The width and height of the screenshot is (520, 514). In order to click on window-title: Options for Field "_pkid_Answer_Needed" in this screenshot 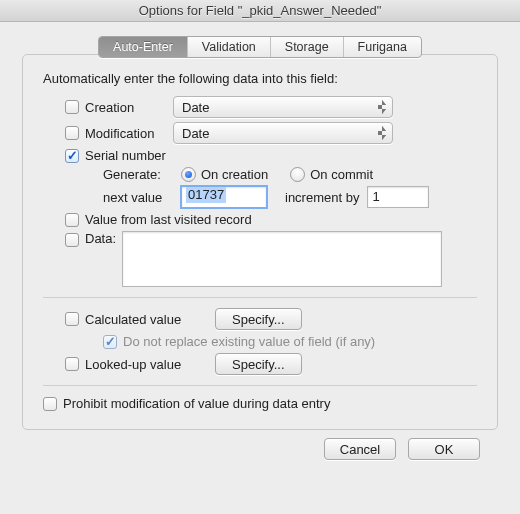, I will do `click(260, 11)`.